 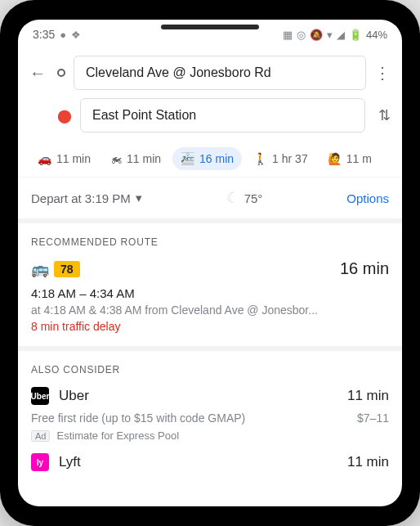 I want to click on ad-badge: Ad, so click(x=41, y=436).